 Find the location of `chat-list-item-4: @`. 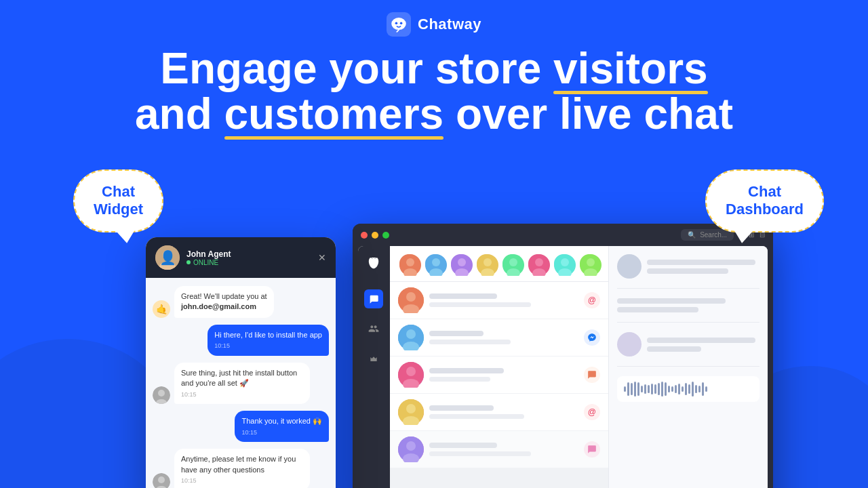

chat-list-item-4: @ is located at coordinates (499, 412).